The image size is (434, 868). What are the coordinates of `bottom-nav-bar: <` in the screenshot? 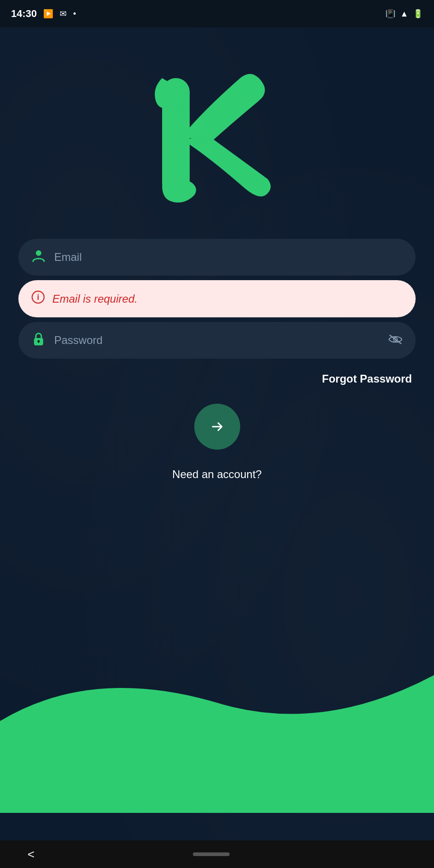 It's located at (217, 854).